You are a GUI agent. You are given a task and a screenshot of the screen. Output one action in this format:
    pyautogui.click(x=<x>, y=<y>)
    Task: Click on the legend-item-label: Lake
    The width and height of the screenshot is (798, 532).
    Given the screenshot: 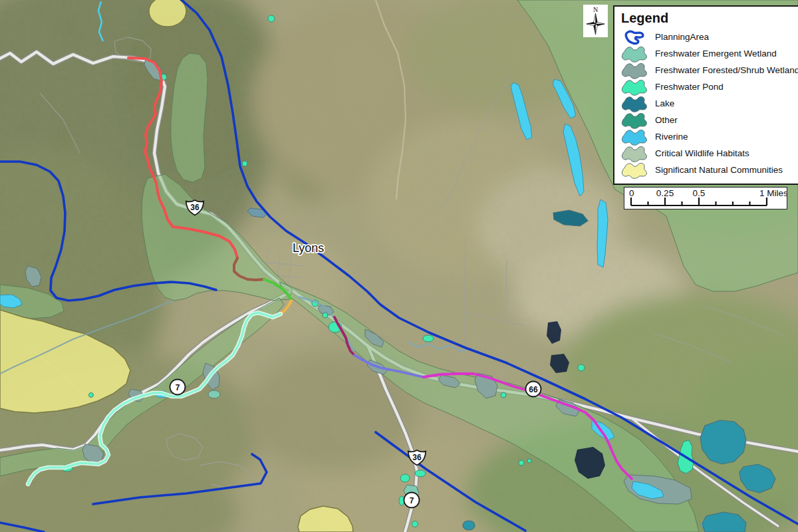 What is the action you would take?
    pyautogui.click(x=665, y=104)
    